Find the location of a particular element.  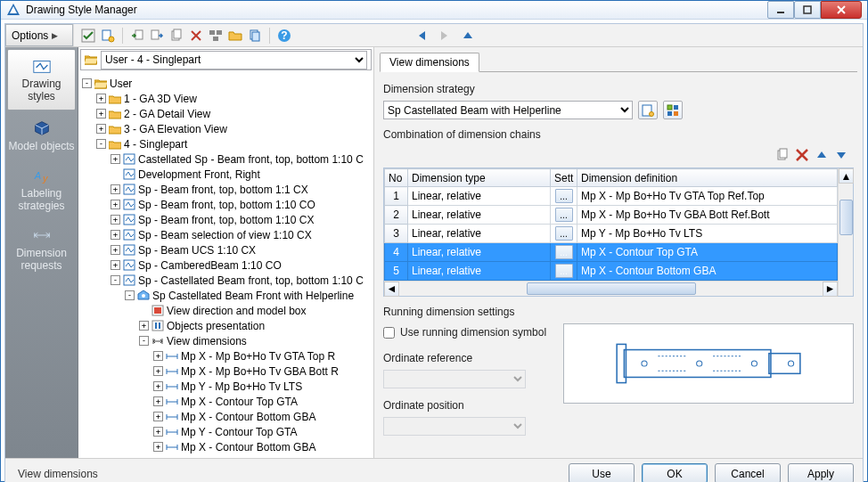

options-button: Options ▶ is located at coordinates (39, 36).